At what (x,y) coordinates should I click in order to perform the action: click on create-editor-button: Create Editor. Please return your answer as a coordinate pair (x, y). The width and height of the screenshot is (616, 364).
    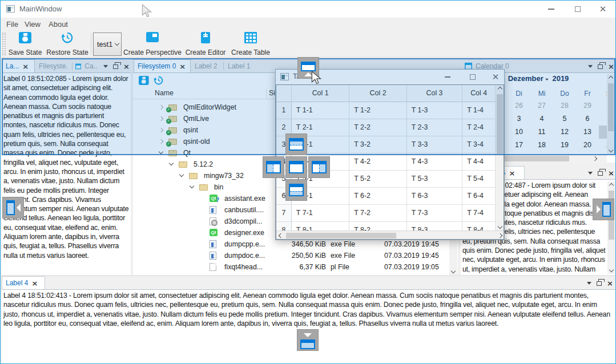
    Looking at the image, I should click on (206, 45).